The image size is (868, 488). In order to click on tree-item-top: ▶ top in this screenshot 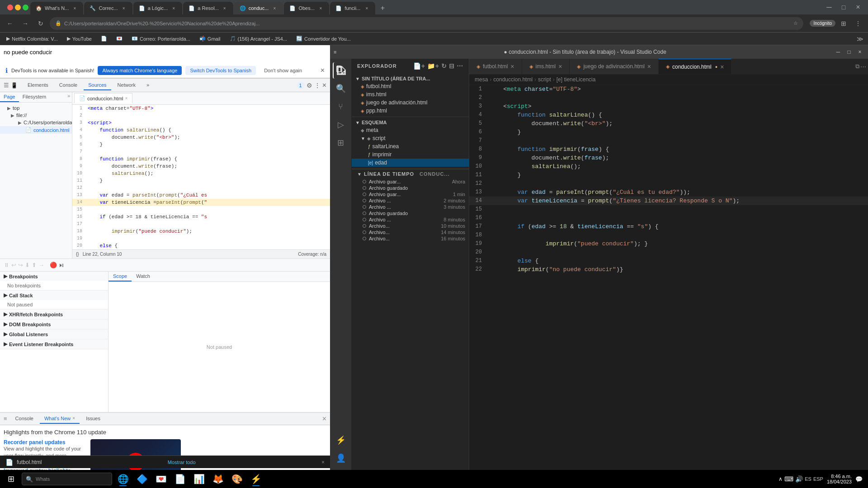, I will do `click(36, 108)`.